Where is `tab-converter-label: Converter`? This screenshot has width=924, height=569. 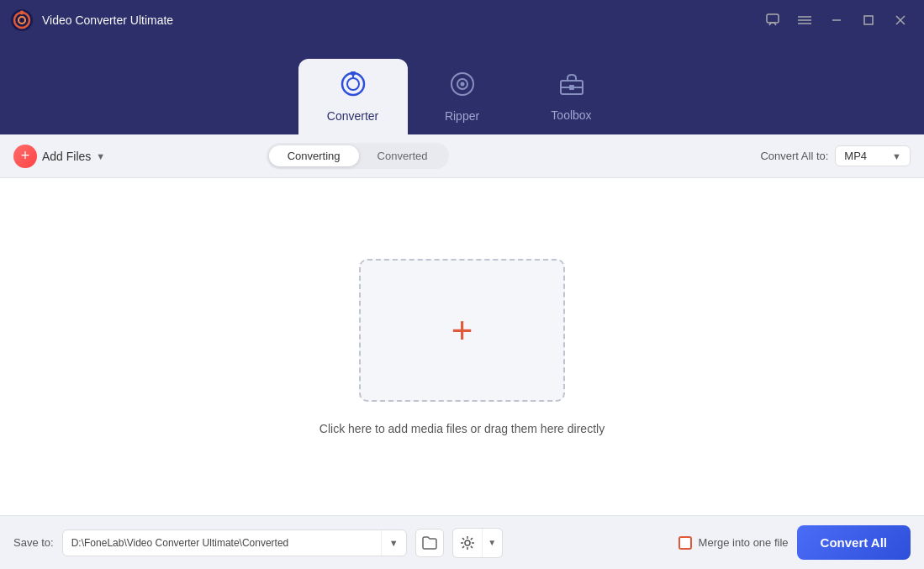
tab-converter-label: Converter is located at coordinates (353, 116).